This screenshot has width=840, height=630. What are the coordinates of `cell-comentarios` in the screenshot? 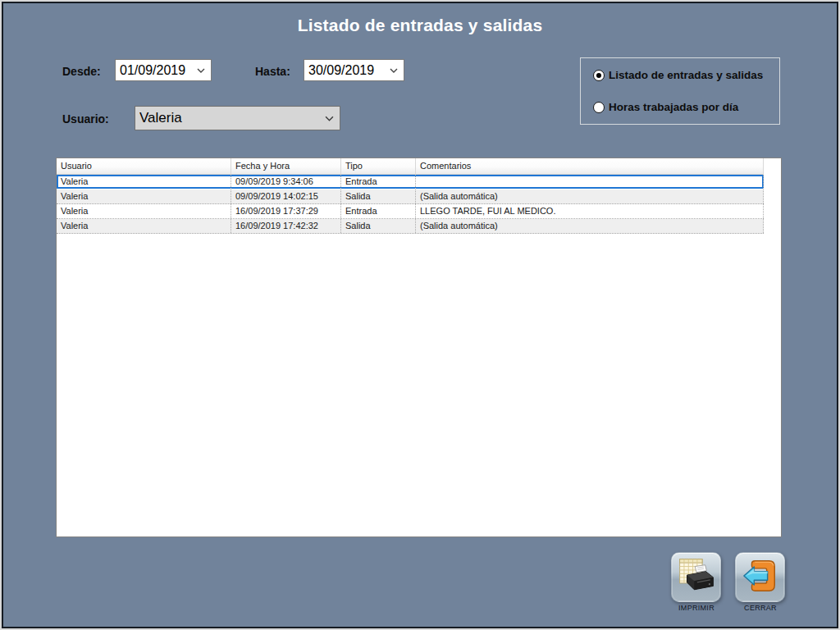 It's located at (590, 182).